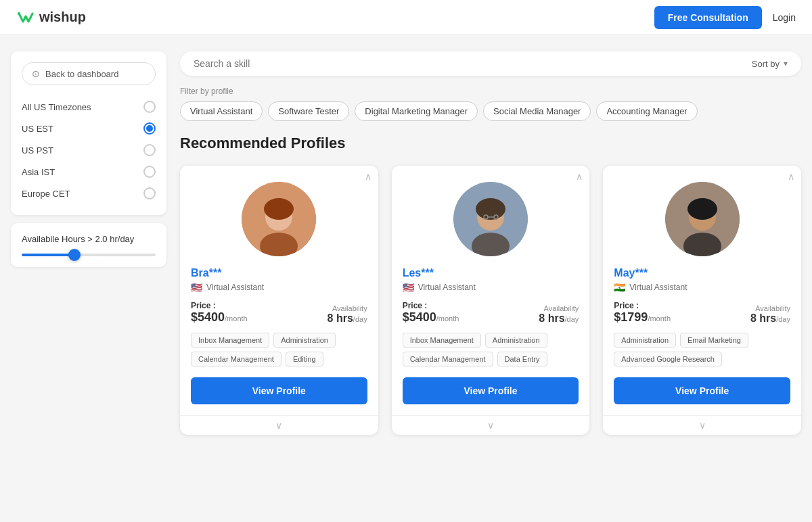  What do you see at coordinates (51, 18) in the screenshot?
I see `logo: wishup` at bounding box center [51, 18].